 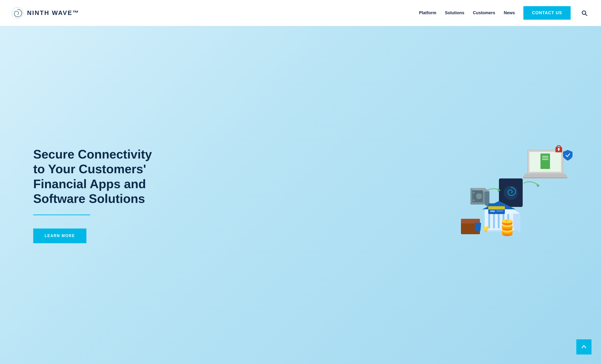 What do you see at coordinates (484, 13) in the screenshot?
I see `nav-customers: Customers` at bounding box center [484, 13].